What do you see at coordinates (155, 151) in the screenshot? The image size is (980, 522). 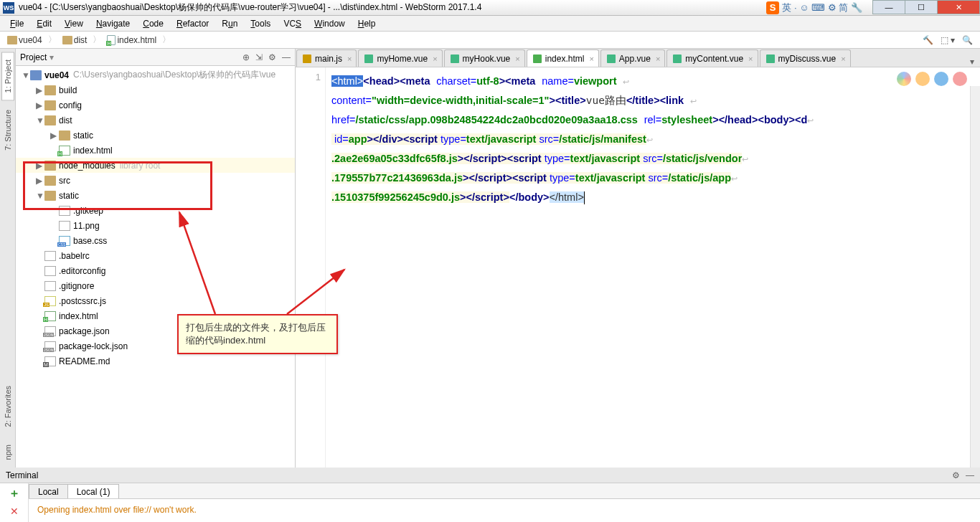 I see `tree-row: index.html` at bounding box center [155, 151].